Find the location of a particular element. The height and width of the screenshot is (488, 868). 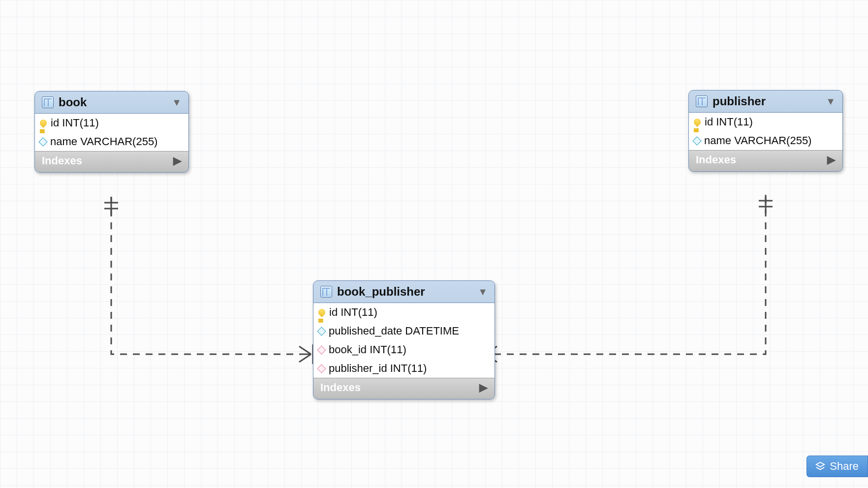

share-button-label: Share is located at coordinates (844, 466).